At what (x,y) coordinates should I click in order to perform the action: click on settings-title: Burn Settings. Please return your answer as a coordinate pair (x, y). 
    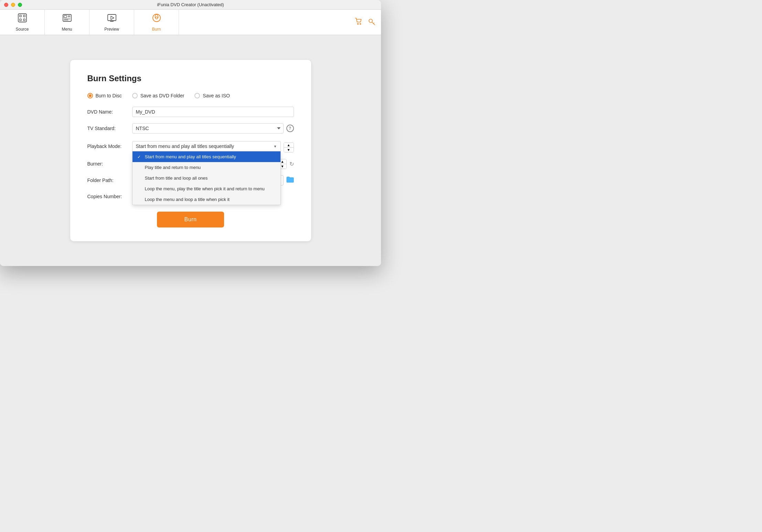
    Looking at the image, I should click on (191, 78).